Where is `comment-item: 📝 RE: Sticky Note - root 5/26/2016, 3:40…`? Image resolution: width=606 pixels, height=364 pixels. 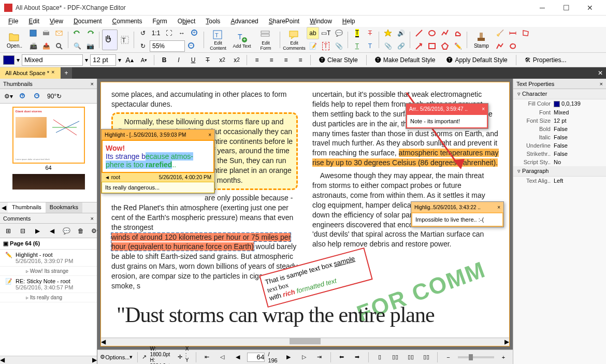
comment-item: 📝 RE: Sticky Note - root 5/26/2016, 3:40… is located at coordinates (49, 285).